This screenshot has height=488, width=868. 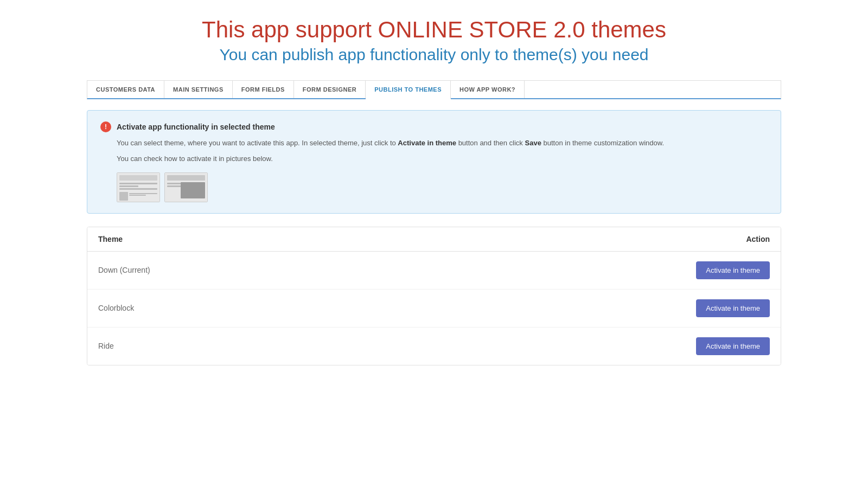 What do you see at coordinates (199, 89) in the screenshot?
I see `tab-main-settings: MAIN SETTINGS` at bounding box center [199, 89].